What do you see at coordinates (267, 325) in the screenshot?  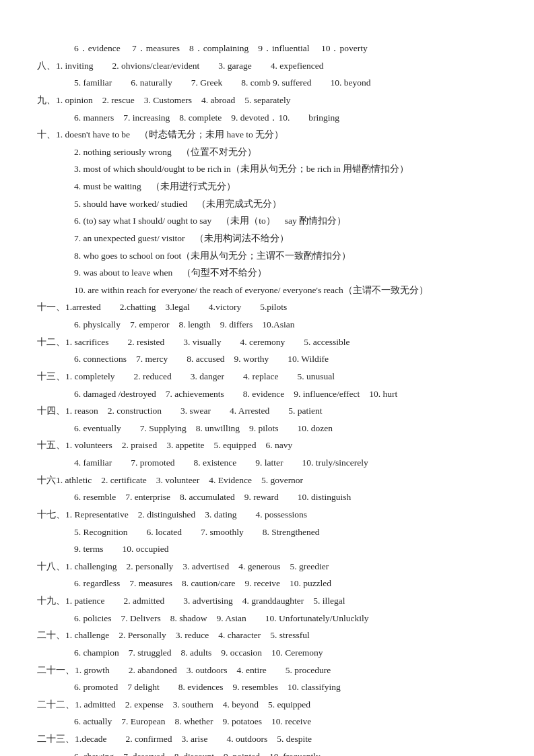 I see `line: 6. physically 7. emperor 8. length 9. di…` at bounding box center [267, 325].